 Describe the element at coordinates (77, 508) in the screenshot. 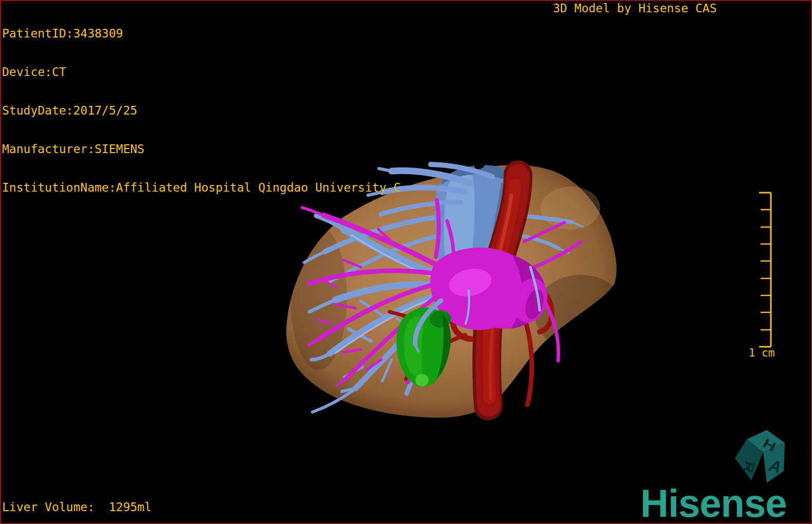

I see `liver-volume-readout: Liver Volume: 1295ml` at that location.